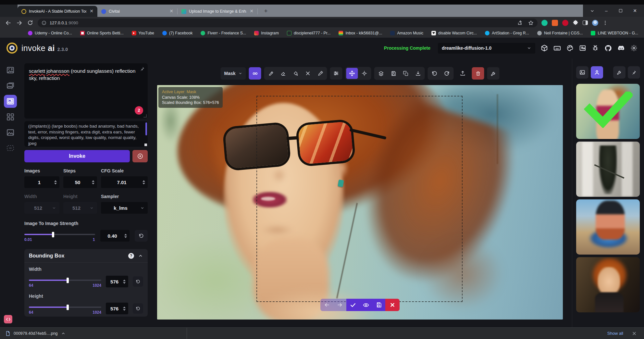 The width and height of the screenshot is (644, 339). What do you see at coordinates (393, 73) in the screenshot?
I see `save-to-gallery-icon` at bounding box center [393, 73].